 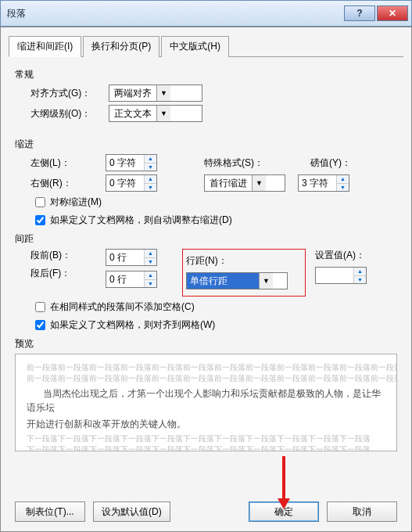 I want to click on preview-sample-line2: 开始进行创新和改革开放的关键人物。, so click(x=106, y=424).